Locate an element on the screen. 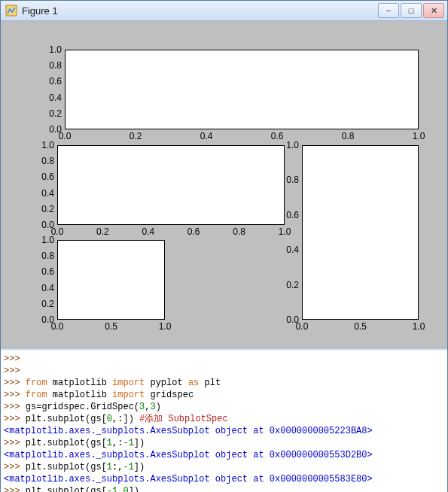  maximize-button: □ is located at coordinates (411, 11).